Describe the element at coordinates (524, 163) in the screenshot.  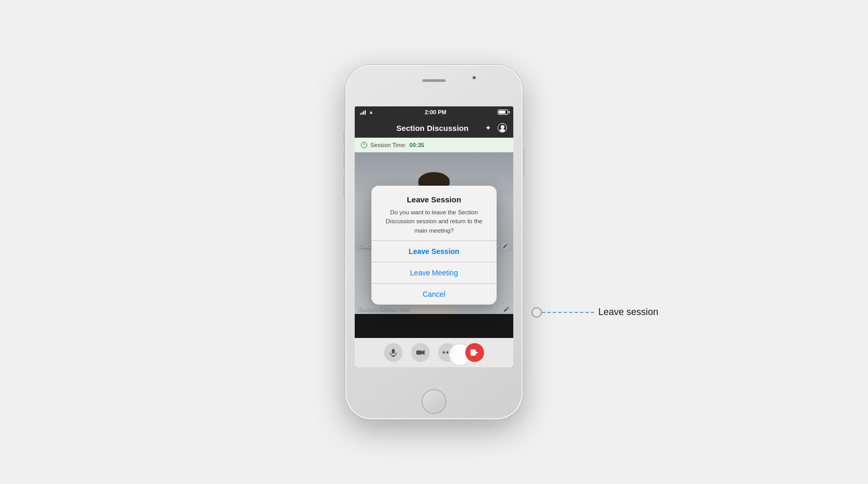
I see `power-button` at that location.